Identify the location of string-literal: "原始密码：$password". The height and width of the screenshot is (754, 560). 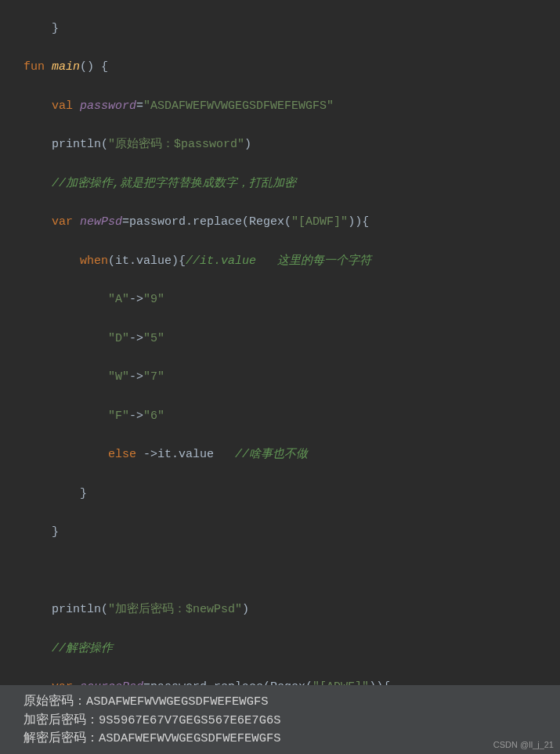
(176, 144).